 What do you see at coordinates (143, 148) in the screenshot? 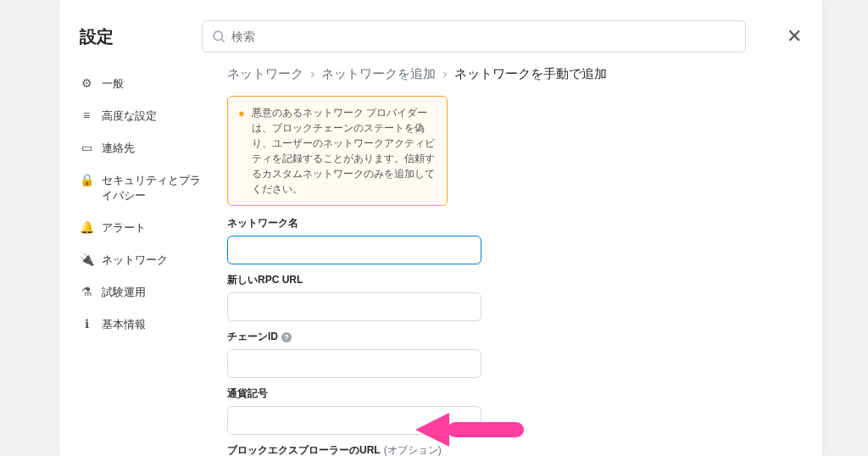
I see `sidebar-item-contacts: ▭ 連絡先` at bounding box center [143, 148].